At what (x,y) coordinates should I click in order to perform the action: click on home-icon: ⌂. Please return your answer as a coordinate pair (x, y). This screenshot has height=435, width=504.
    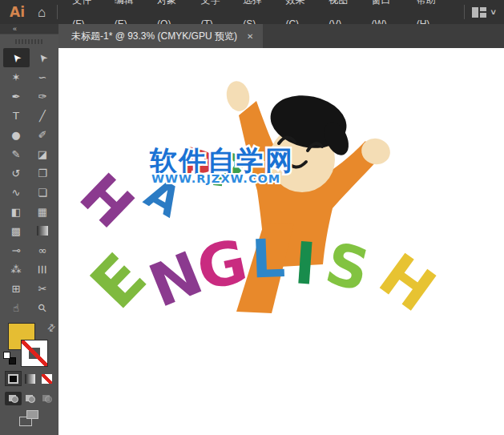
    Looking at the image, I should click on (42, 13).